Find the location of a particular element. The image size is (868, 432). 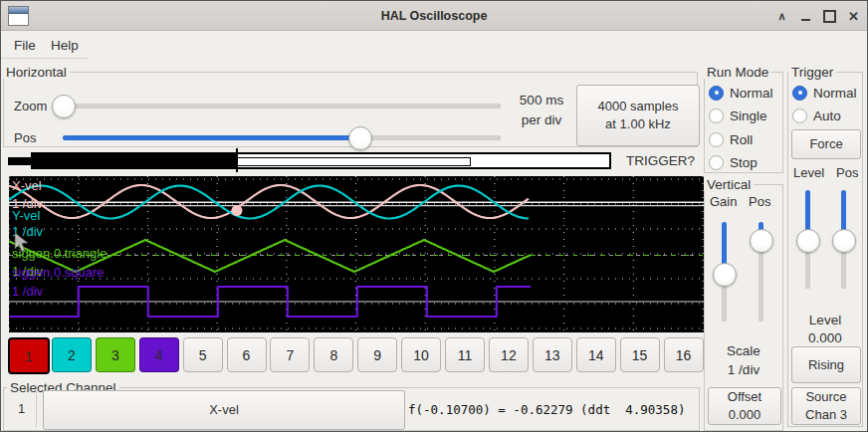

selected-channel-name-button: X-vel is located at coordinates (224, 410).